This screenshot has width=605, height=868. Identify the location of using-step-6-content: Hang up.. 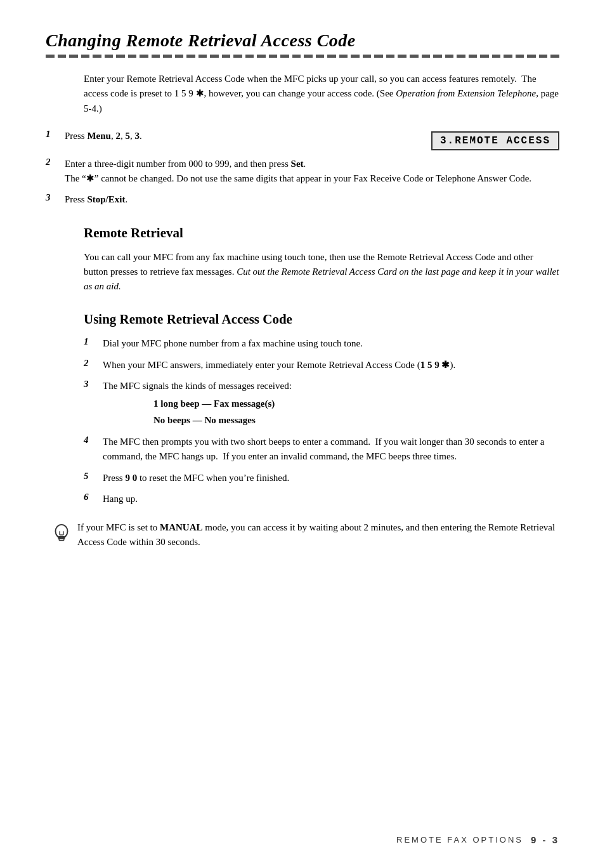
(331, 499).